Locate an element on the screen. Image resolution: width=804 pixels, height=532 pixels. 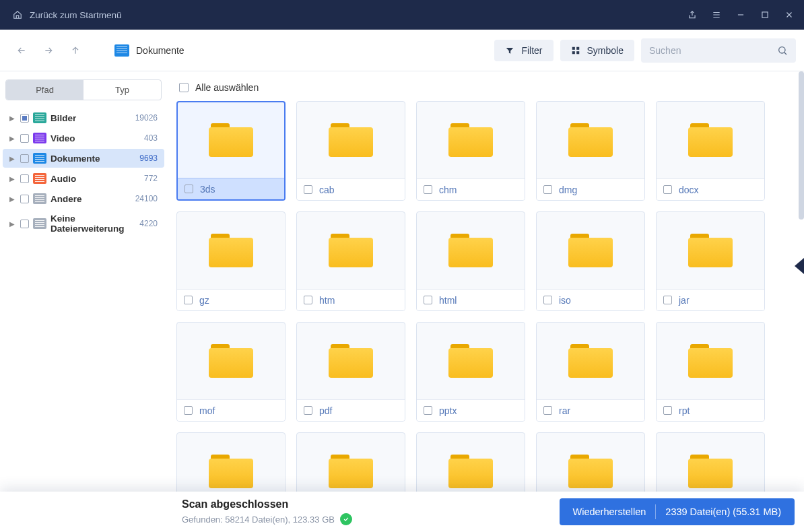
view-symbols-button: Symbole is located at coordinates (597, 51).